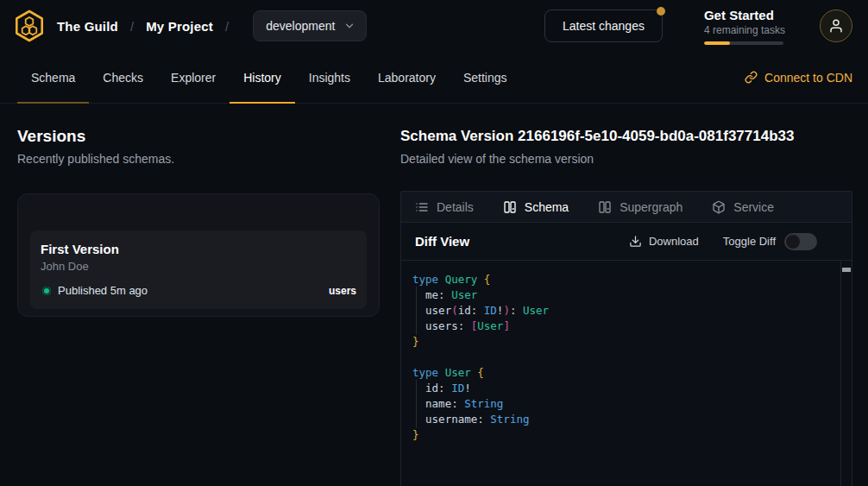  What do you see at coordinates (88, 26) in the screenshot?
I see `org-name: The Guild` at bounding box center [88, 26].